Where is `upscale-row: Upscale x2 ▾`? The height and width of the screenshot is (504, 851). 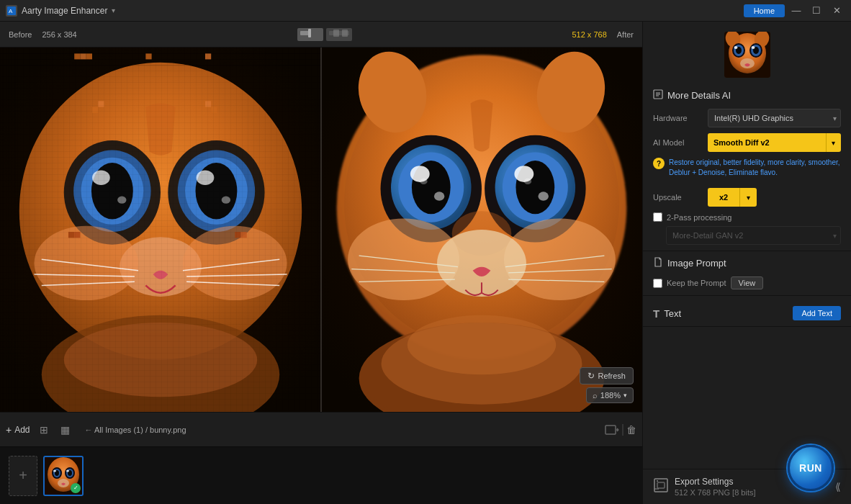
upscale-row: Upscale x2 ▾ is located at coordinates (747, 197).